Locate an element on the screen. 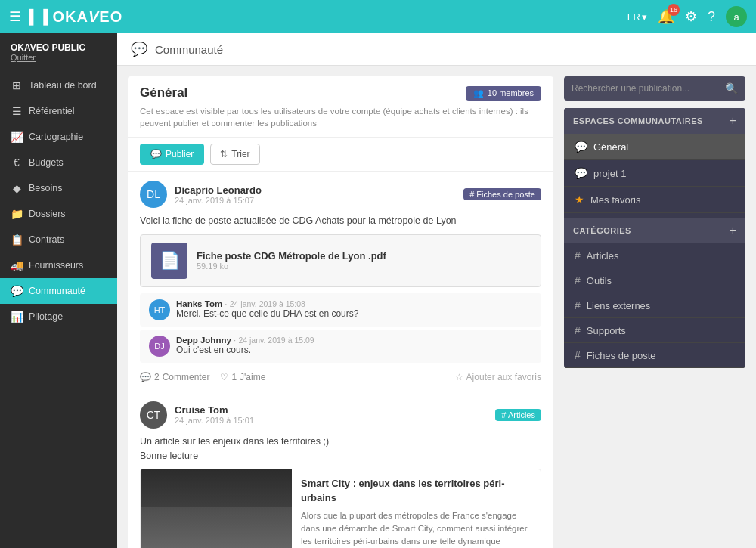 The image size is (756, 548). espaces-item-favoris: ★ Mes favoris is located at coordinates (655, 200).